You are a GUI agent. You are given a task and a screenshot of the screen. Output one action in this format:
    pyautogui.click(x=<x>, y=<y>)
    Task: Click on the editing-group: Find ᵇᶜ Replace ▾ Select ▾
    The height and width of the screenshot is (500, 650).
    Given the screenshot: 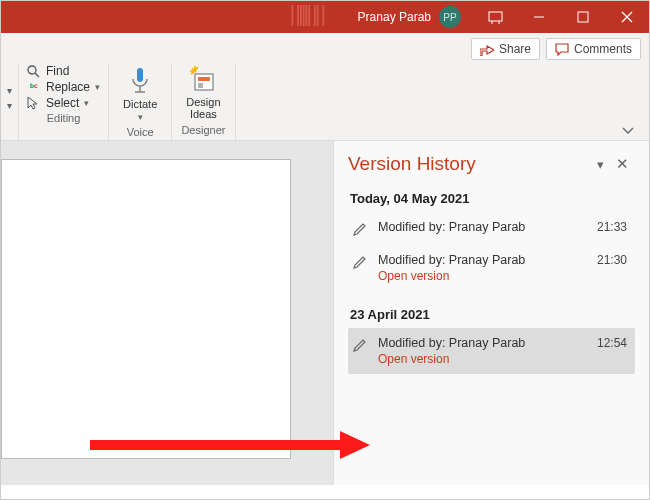 What is the action you would take?
    pyautogui.click(x=64, y=102)
    